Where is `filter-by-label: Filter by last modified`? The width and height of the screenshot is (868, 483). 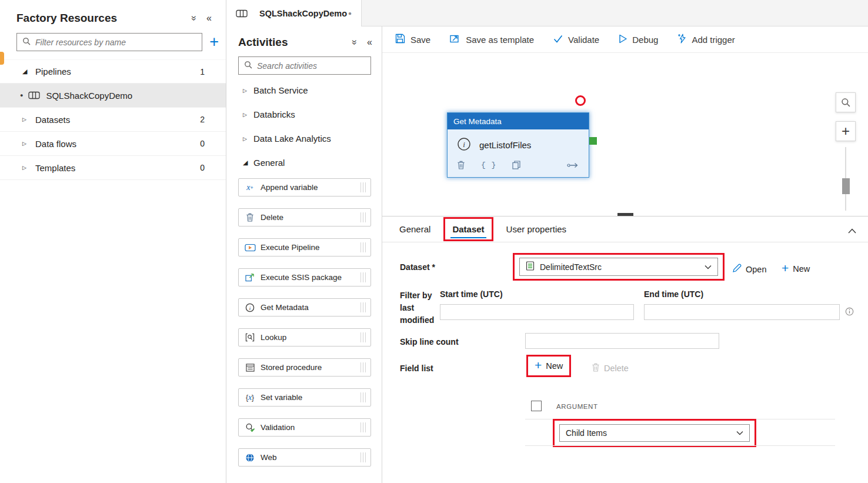
filter-by-label: Filter by last modified is located at coordinates (422, 308).